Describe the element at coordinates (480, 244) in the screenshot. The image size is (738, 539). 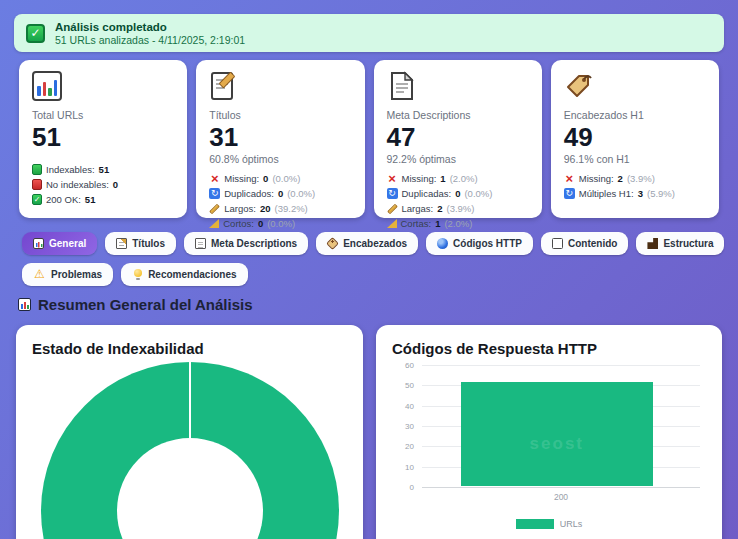
I see `tab-codigos-http: Códigos HTTP` at that location.